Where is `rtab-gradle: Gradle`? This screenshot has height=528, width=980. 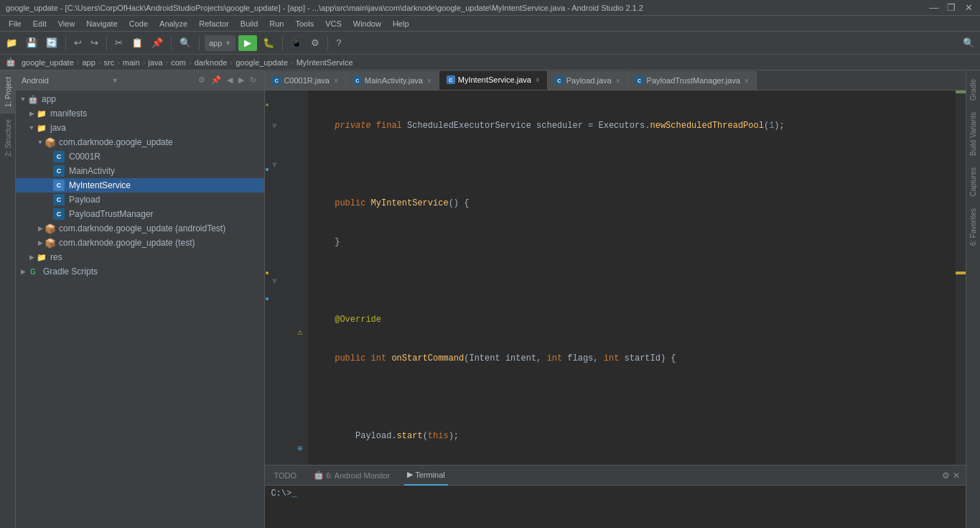 rtab-gradle: Gradle is located at coordinates (974, 90).